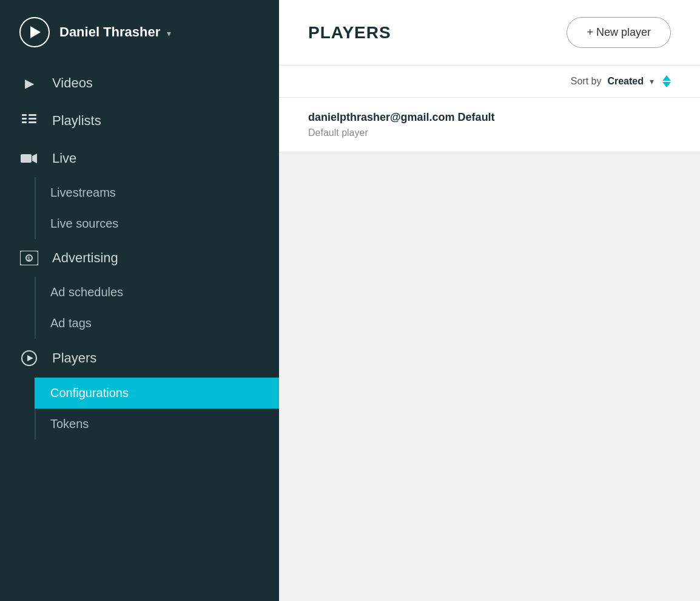 Image resolution: width=700 pixels, height=601 pixels. What do you see at coordinates (158, 223) in the screenshot?
I see `sidebar-item-live-sources: Live sources` at bounding box center [158, 223].